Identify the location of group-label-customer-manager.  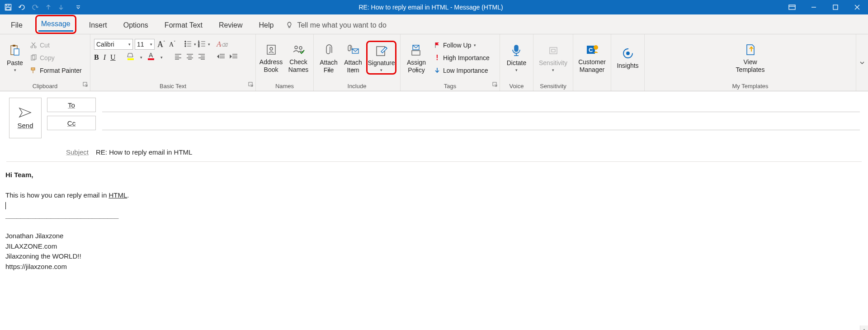
(592, 86).